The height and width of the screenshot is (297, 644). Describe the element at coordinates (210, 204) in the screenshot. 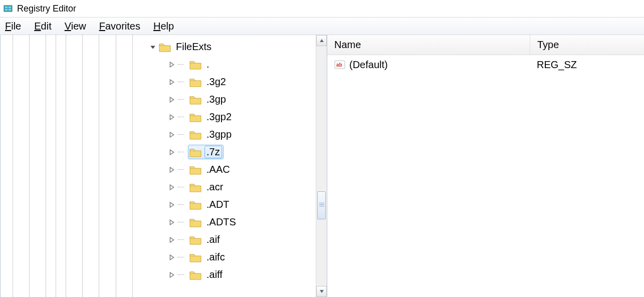

I see `tree-node-body: .ADT` at that location.